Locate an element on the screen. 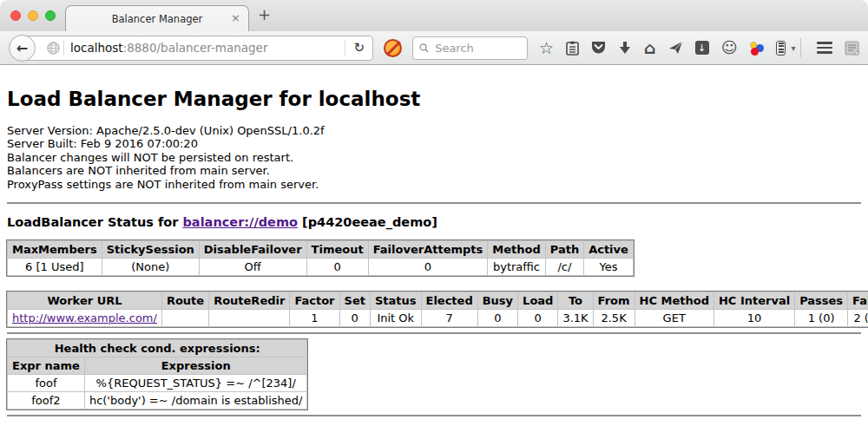  expression-cell: %{REQUEST_STATUS} =~ /^[234]/ is located at coordinates (196, 383).